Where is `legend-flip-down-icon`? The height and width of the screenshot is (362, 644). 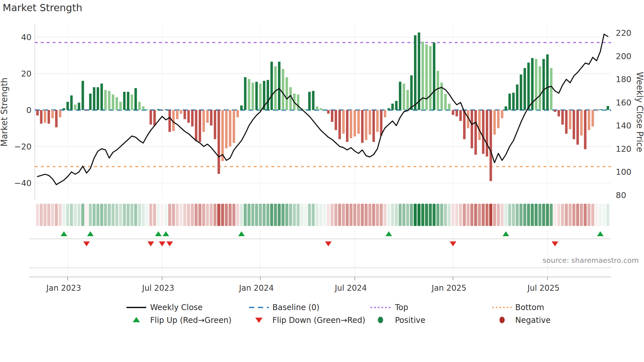
legend-flip-down-icon is located at coordinates (259, 320).